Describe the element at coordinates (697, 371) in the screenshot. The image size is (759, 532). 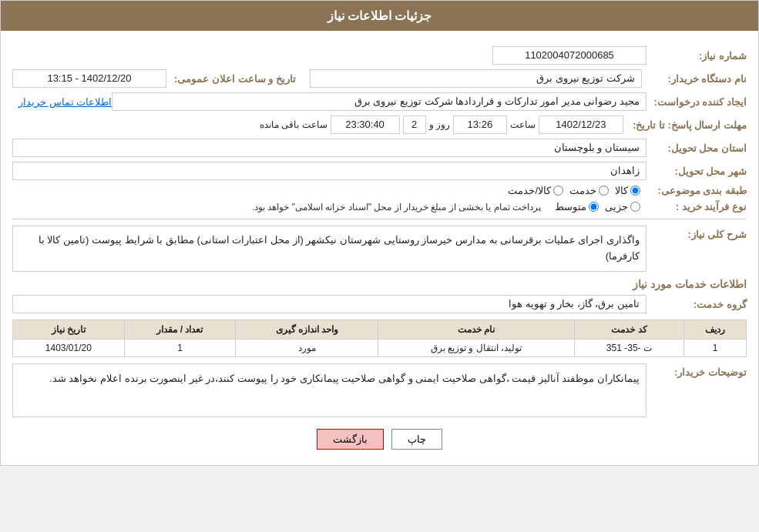
I see `tozihat-label: توضیحات خریدار:` at that location.